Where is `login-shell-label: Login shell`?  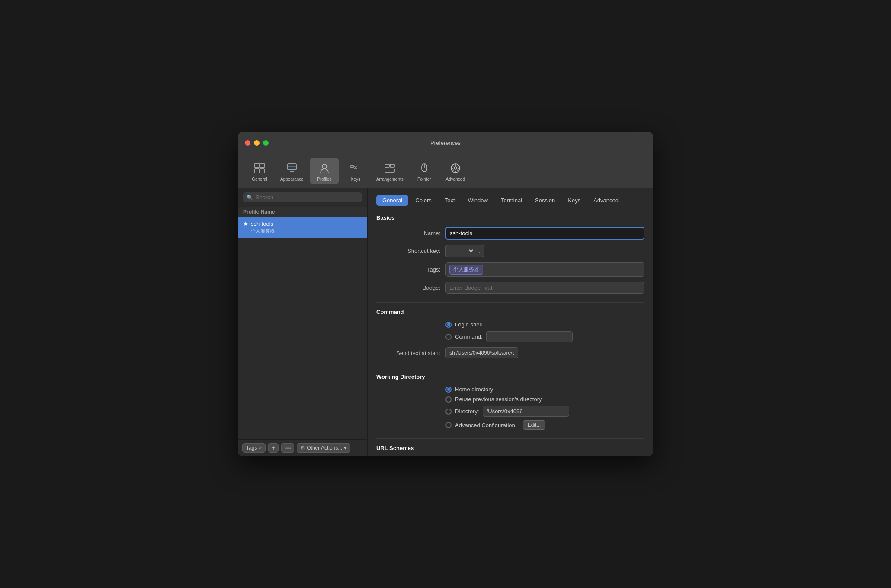 login-shell-label: Login shell is located at coordinates (468, 324).